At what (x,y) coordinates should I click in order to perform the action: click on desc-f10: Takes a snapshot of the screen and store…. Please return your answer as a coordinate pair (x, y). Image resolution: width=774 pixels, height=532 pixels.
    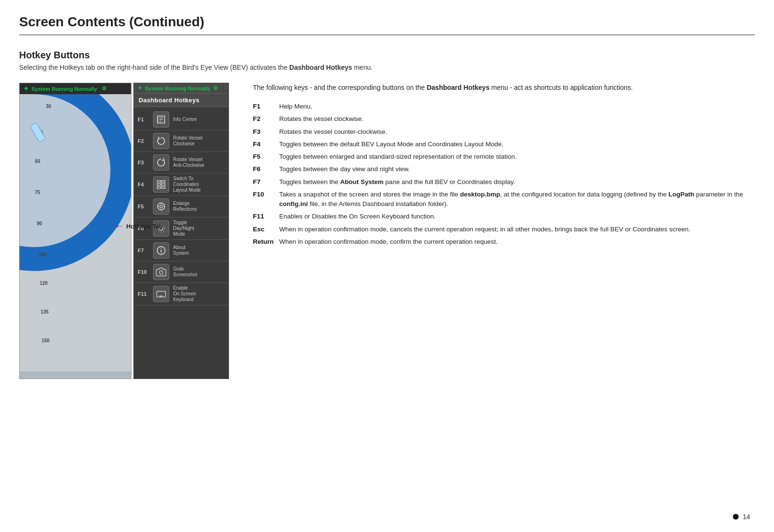
    Looking at the image, I should click on (517, 200).